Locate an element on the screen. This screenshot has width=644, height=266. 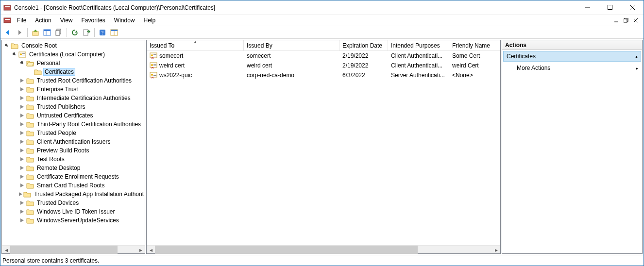
tree-node: Test Roots is located at coordinates (74, 159).